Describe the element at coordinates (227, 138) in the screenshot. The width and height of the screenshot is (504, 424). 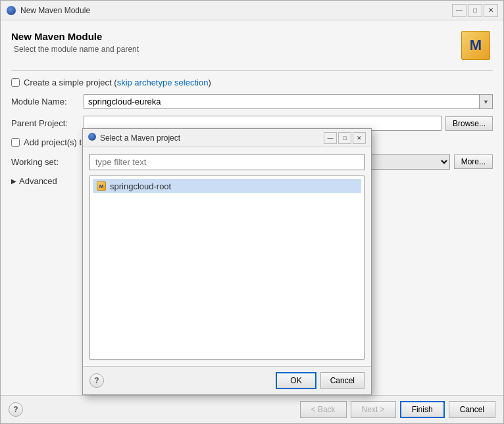
I see `modal-title-bar: Select a Maven project — □ ✕` at that location.